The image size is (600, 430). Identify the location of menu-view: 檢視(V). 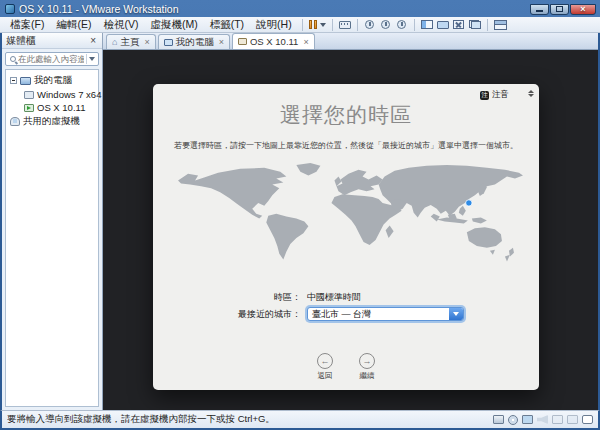
(120, 25).